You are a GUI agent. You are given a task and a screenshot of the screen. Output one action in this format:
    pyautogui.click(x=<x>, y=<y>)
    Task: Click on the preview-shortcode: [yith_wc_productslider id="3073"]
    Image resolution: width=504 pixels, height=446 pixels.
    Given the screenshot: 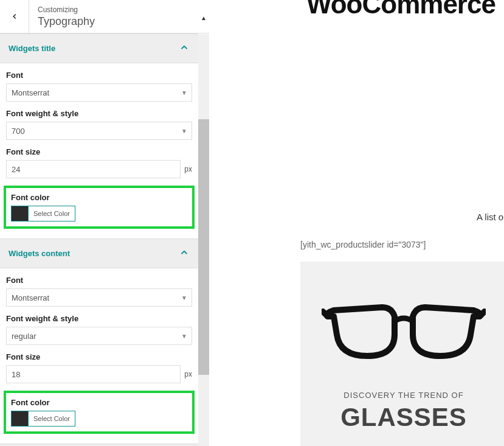 What is the action you would take?
    pyautogui.click(x=363, y=245)
    